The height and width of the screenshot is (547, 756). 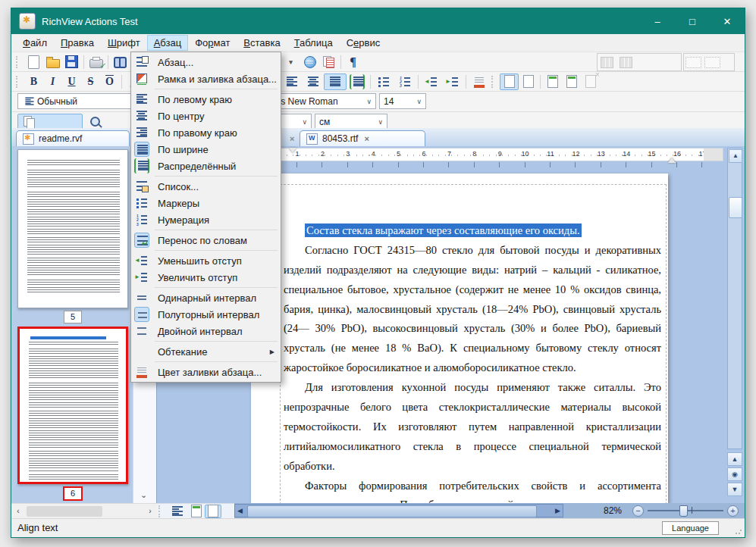 What do you see at coordinates (206, 372) in the screenshot?
I see `menu-item-paragraph-fill-color: Цвет заливки абзаца...` at bounding box center [206, 372].